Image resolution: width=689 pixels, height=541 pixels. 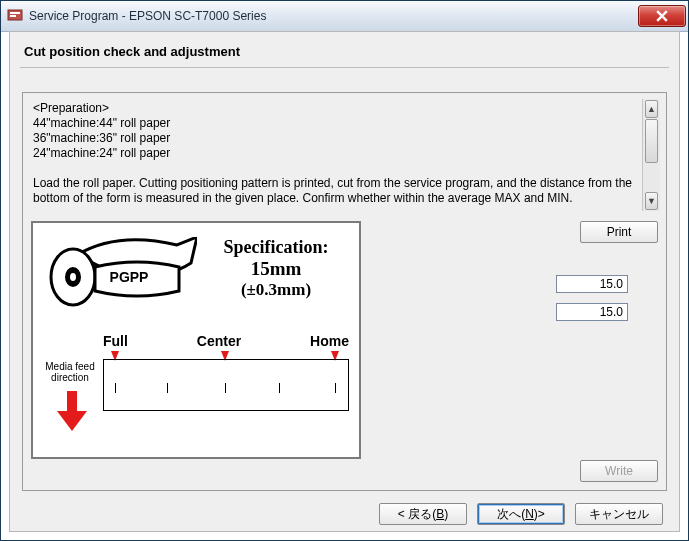 I want to click on media-feed-arrow-icon, so click(x=72, y=412).